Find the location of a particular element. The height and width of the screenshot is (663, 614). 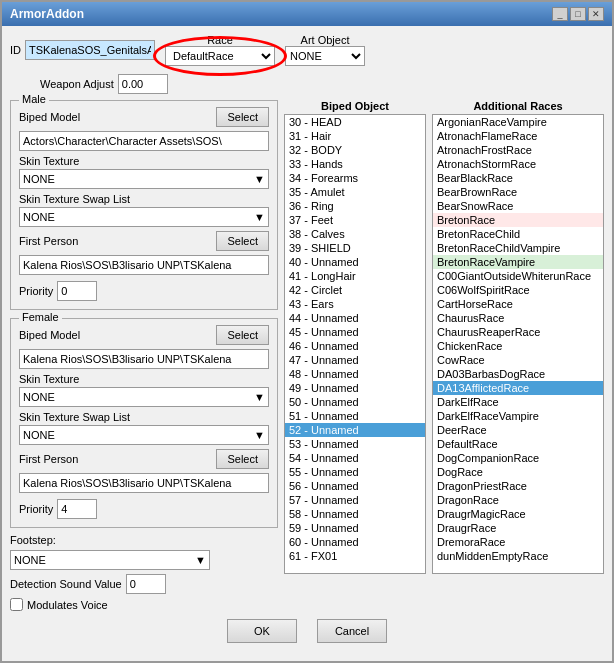

additional-race-item: DA13AfflictedRace is located at coordinates (518, 388).